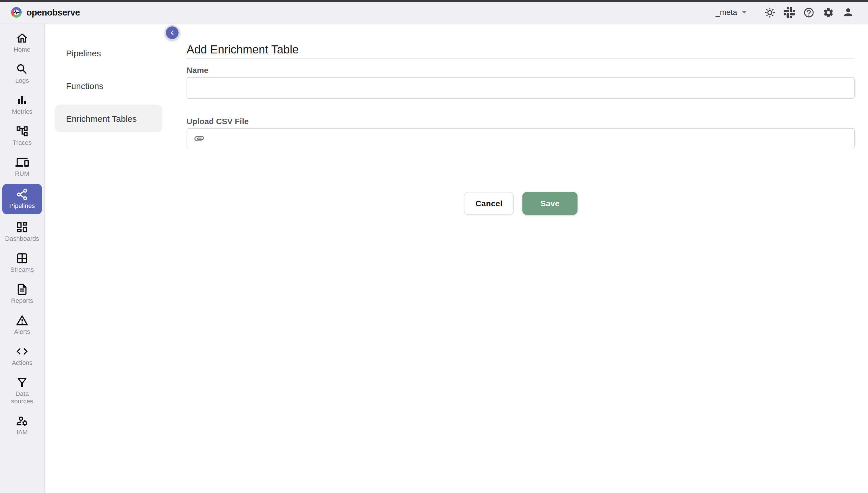 The height and width of the screenshot is (493, 868). I want to click on collapse-sidebar-button, so click(172, 33).